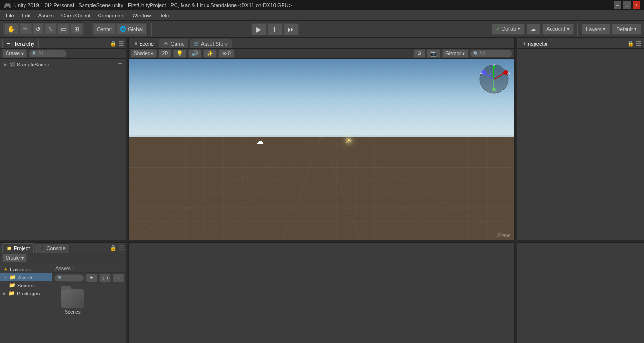  I want to click on hierarchy-tab-bar: ☰ Hierarchy 🔒 ☰, so click(63, 43).